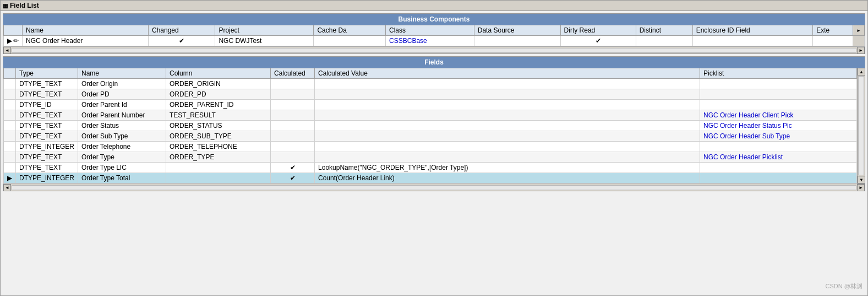 This screenshot has height=296, width=868. What do you see at coordinates (293, 74) in the screenshot?
I see `fields-col-calculated: Calculated` at bounding box center [293, 74].